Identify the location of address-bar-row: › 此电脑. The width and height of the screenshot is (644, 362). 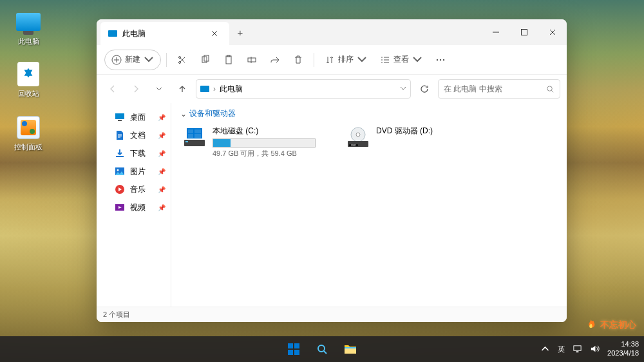
(332, 89).